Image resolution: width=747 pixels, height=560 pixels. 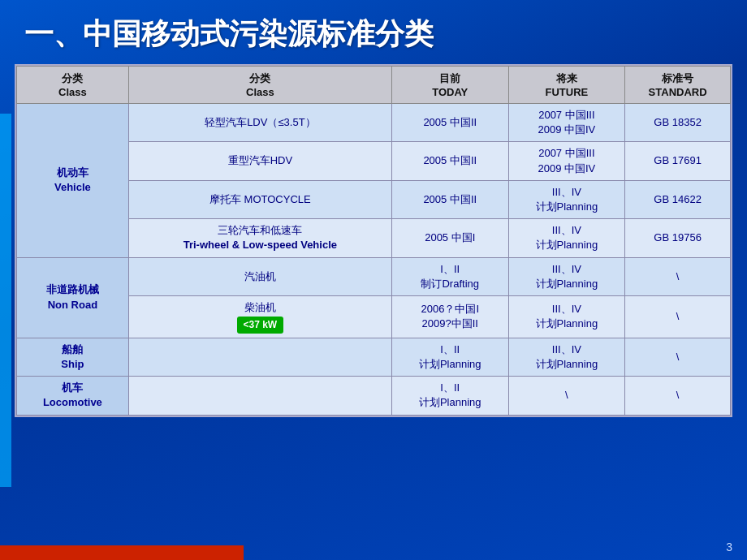 I want to click on item-triwheel: 三轮汽车和低速车Tri-wheel & Low-speed Vehicle, so click(x=260, y=239).